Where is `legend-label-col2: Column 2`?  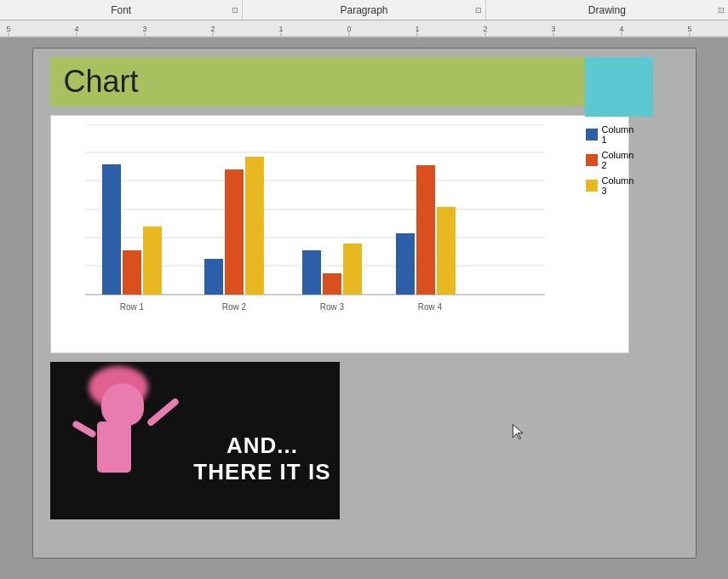 legend-label-col2: Column 2 is located at coordinates (618, 160).